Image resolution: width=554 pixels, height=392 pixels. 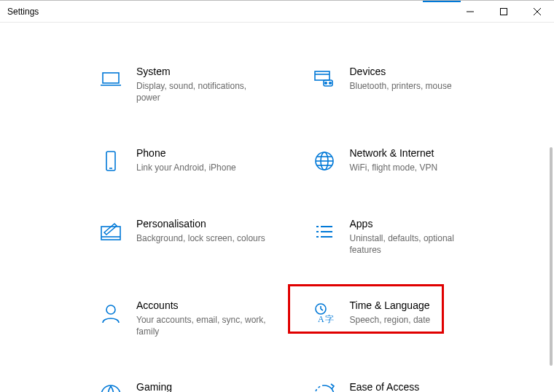 What do you see at coordinates (551, 256) in the screenshot?
I see `vertical-scrollbar` at bounding box center [551, 256].